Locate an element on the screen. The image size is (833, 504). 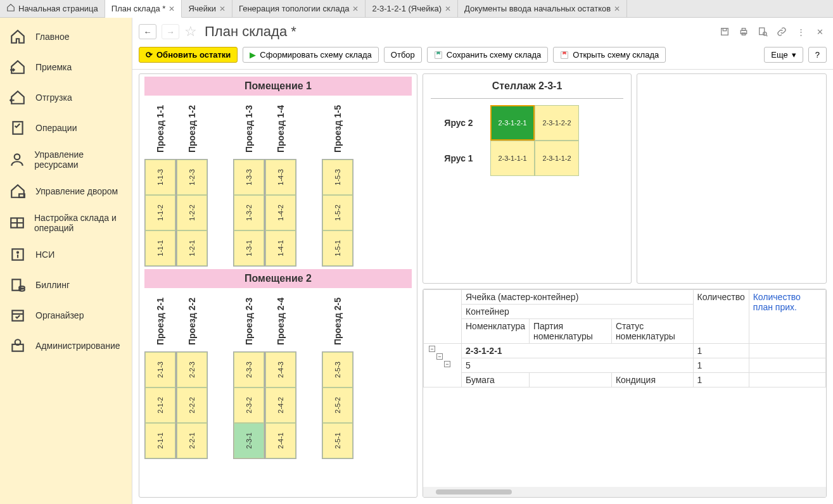
sidebar-item-wh-settings: Настройка склада и операций is located at coordinates (66, 223).